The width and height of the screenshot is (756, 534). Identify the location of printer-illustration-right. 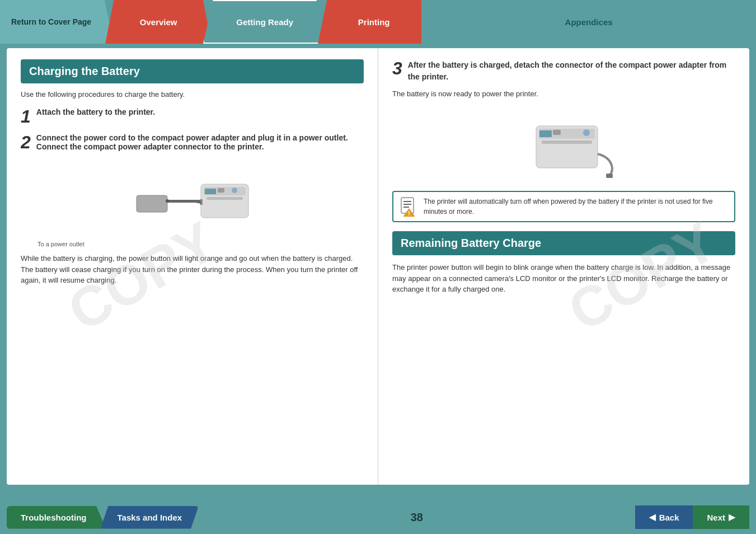
(564, 149).